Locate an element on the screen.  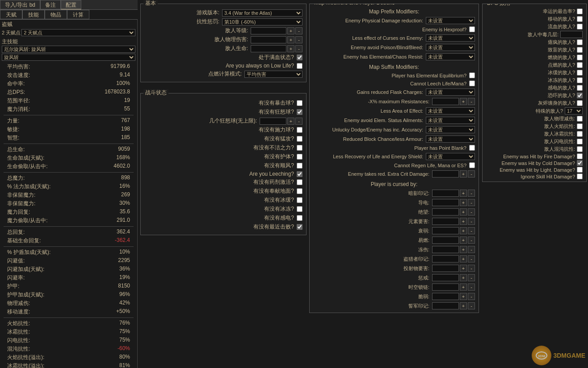
curse-poacher-input is located at coordinates (445, 259).